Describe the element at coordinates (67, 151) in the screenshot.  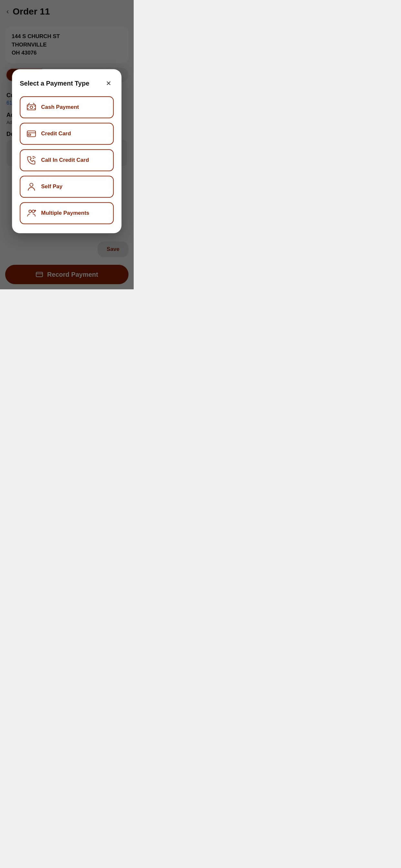
I see `payment-type-modal: Select a Payment Type ✕ Cash Payment Cre…` at that location.